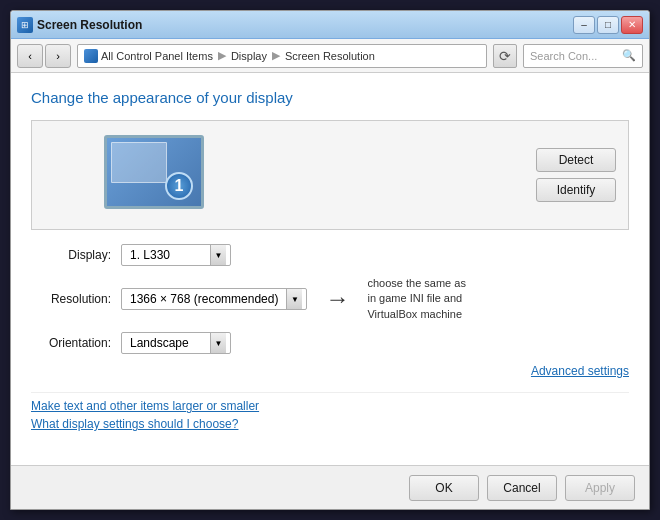  What do you see at coordinates (25, 25) in the screenshot?
I see `window-icon: ⊞` at bounding box center [25, 25].